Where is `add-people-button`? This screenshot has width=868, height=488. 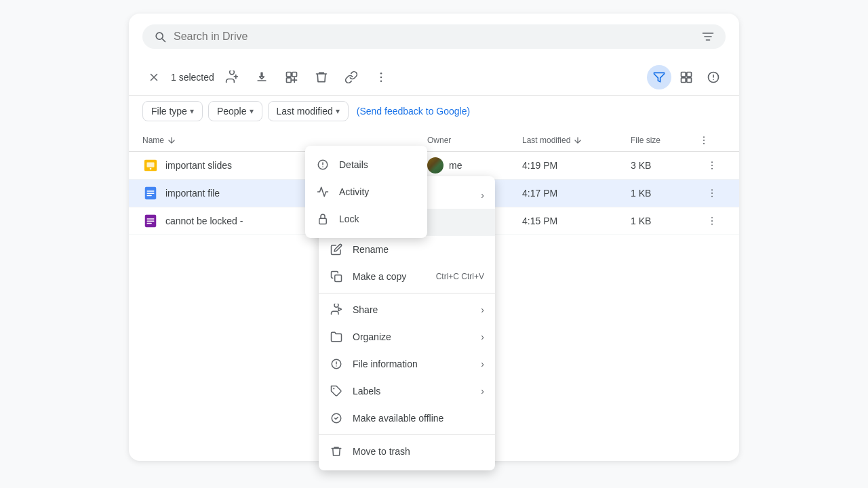
add-people-button is located at coordinates (232, 77).